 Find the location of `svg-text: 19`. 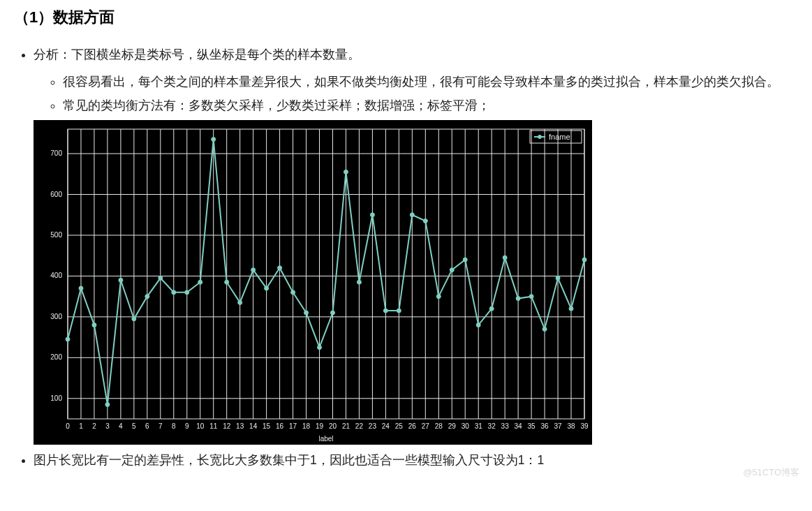

svg-text: 19 is located at coordinates (320, 426).